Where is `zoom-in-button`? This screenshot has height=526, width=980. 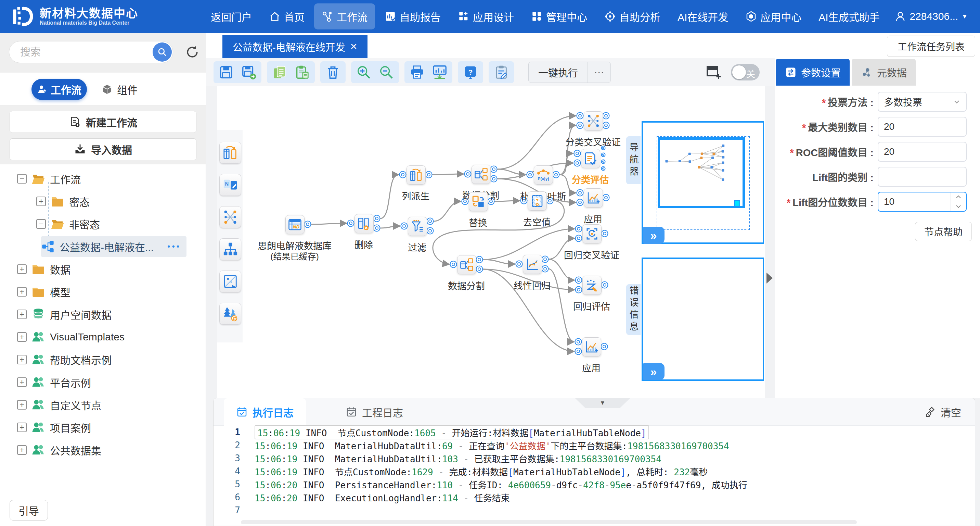 zoom-in-button is located at coordinates (364, 72).